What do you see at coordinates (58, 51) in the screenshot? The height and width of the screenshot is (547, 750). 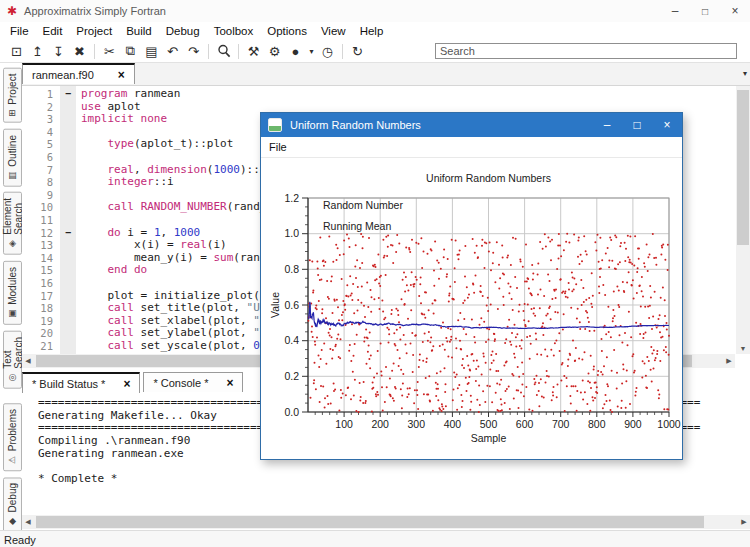 I see `save-icon: ↧` at bounding box center [58, 51].